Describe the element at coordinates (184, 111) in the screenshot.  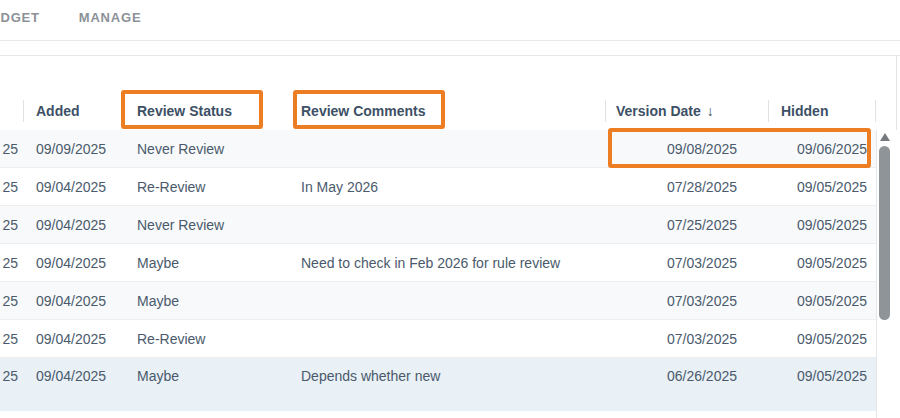
I see `column-header-review-status-label: Review Status` at that location.